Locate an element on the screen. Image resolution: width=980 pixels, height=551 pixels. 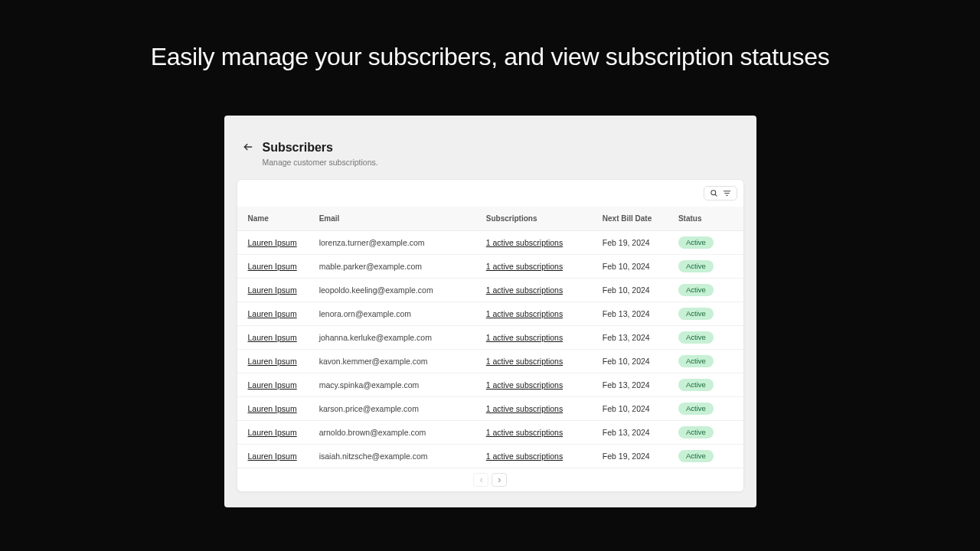
table-row: Lauren Ipsumisaiah.nitzsche@example.com1… is located at coordinates (490, 456).